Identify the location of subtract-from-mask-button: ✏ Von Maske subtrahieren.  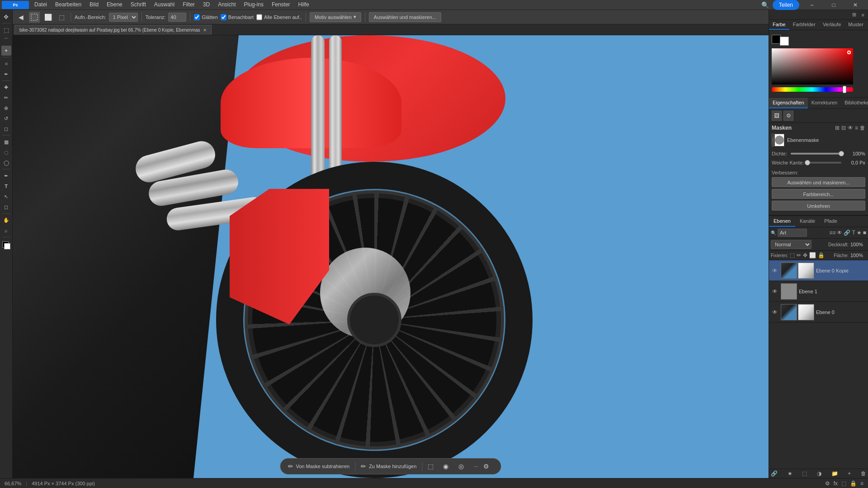
(319, 466).